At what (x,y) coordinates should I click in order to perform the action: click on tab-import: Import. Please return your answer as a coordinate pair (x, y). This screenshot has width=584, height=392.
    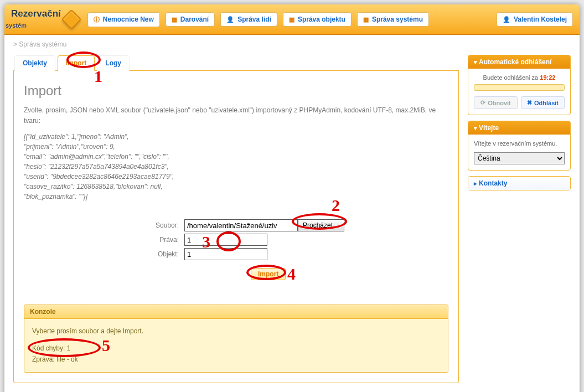
    Looking at the image, I should click on (76, 63).